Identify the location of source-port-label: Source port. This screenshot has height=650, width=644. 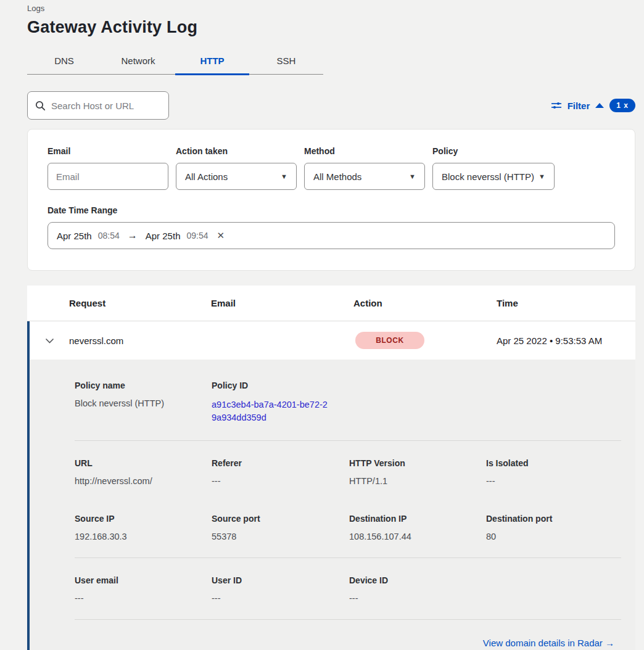
(280, 519).